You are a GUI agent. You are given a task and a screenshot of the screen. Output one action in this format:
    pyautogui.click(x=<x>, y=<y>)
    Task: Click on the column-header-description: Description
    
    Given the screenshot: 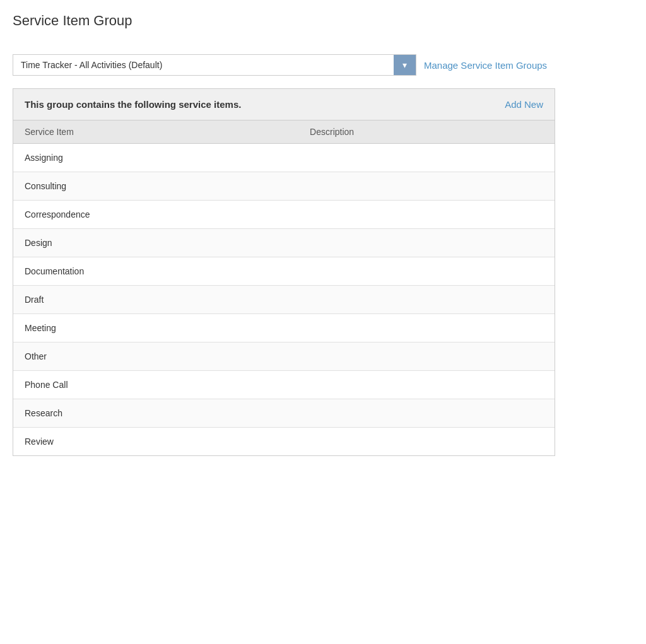 What is the action you would take?
    pyautogui.click(x=426, y=132)
    